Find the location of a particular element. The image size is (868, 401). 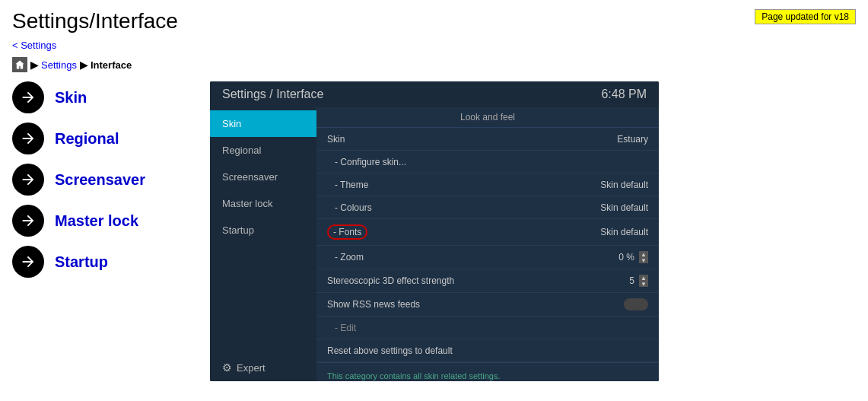

nav-arrow-master-lock is located at coordinates (28, 221).